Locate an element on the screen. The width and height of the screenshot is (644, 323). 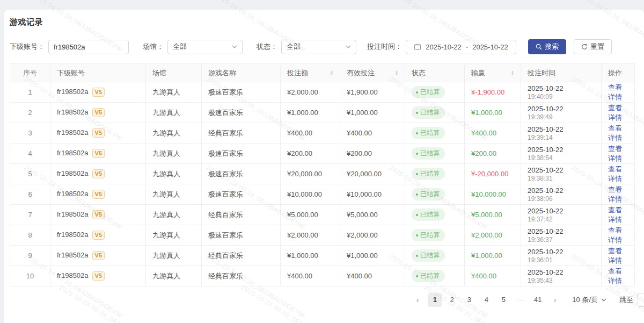
cell-bet-time: 2025-10-2219:40:09 is located at coordinates (561, 92).